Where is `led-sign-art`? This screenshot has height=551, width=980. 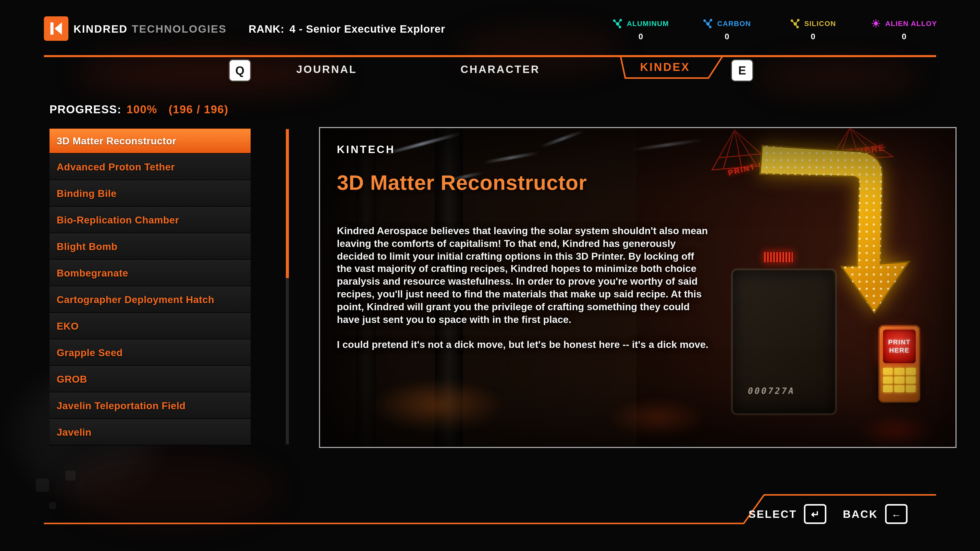 led-sign-art is located at coordinates (778, 257).